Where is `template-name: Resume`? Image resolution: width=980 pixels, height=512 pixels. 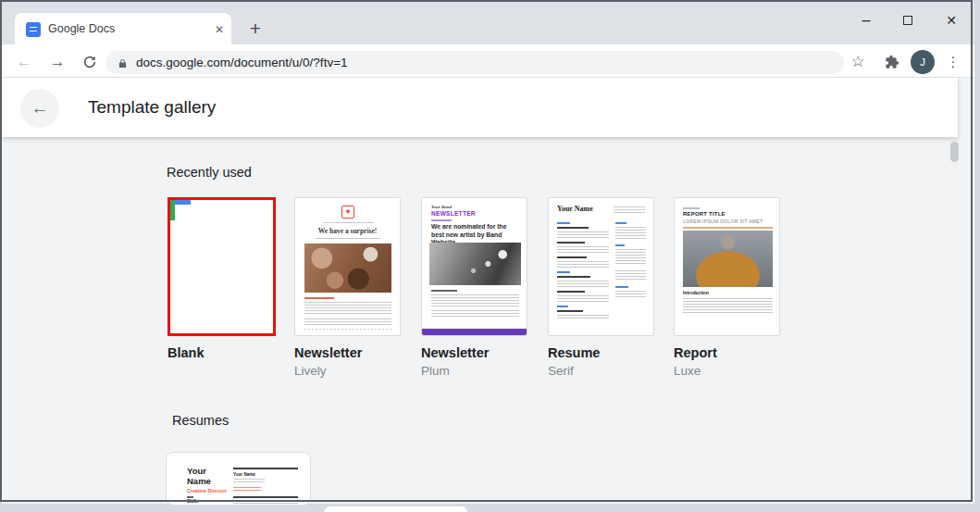
template-name: Resume is located at coordinates (602, 353).